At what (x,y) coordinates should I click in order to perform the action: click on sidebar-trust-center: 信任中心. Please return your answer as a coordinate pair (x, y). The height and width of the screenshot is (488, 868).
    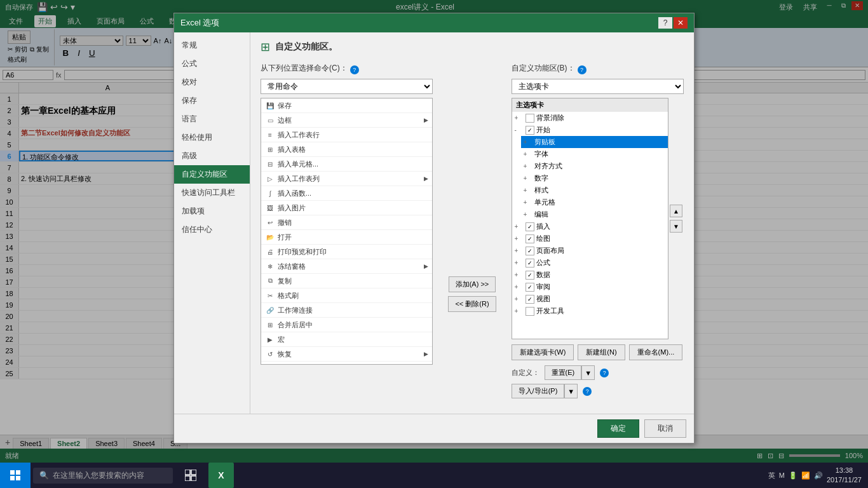
    Looking at the image, I should click on (212, 230).